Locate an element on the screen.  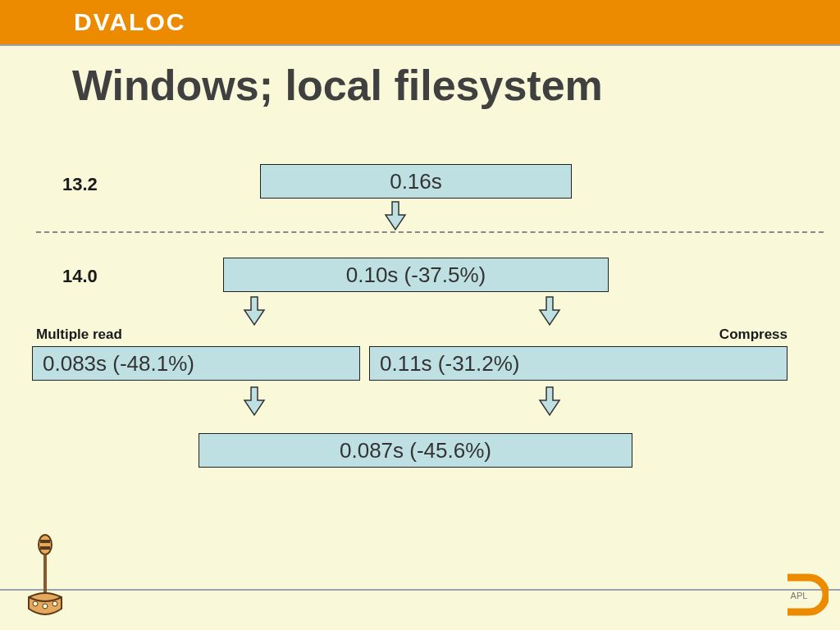
footer-divider is located at coordinates (420, 590).